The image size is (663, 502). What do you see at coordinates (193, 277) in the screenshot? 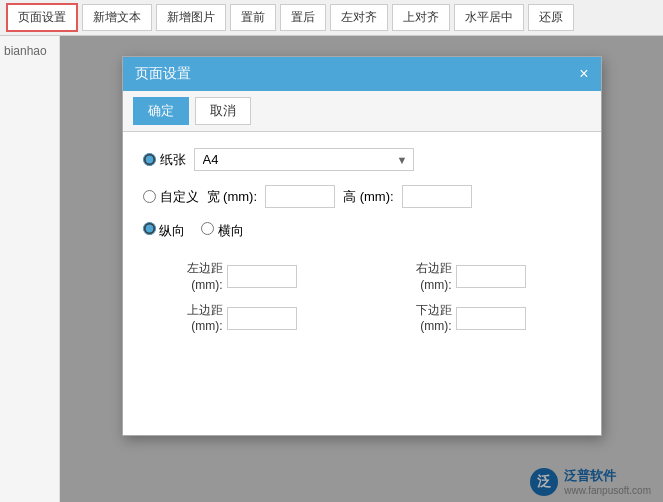
I see `left-margin-label: 左边距 (mm):` at bounding box center [193, 277].